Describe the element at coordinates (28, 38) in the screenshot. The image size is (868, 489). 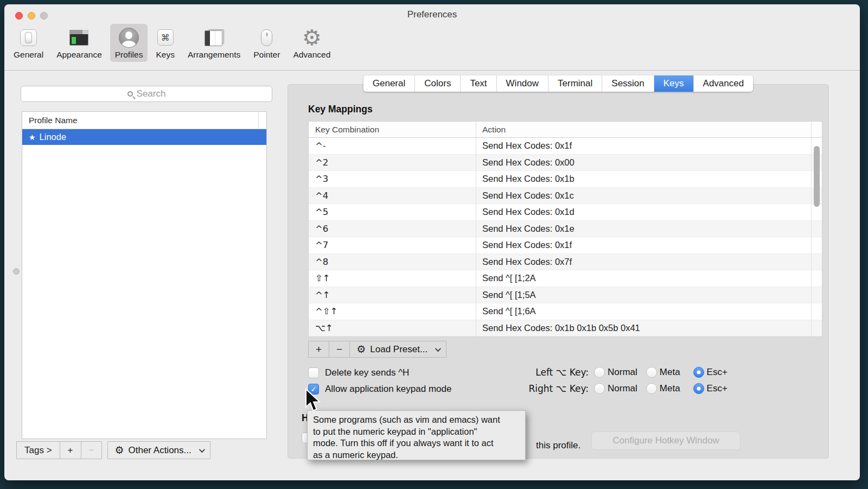
I see `toggle-icon` at that location.